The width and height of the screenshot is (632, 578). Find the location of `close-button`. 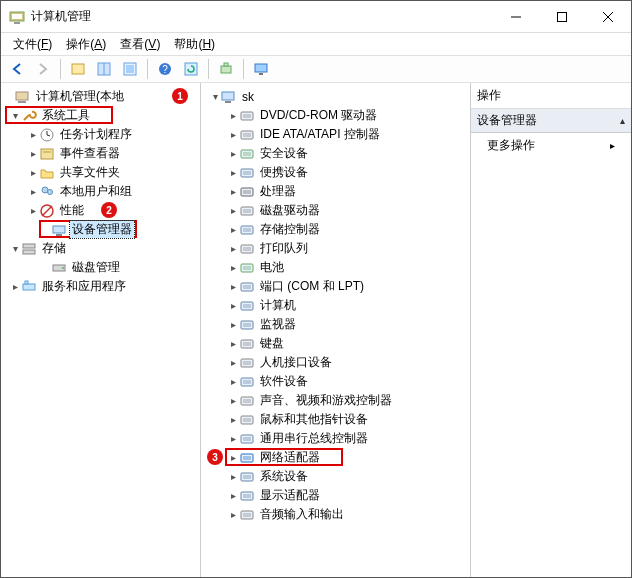

close-button is located at coordinates (608, 17).